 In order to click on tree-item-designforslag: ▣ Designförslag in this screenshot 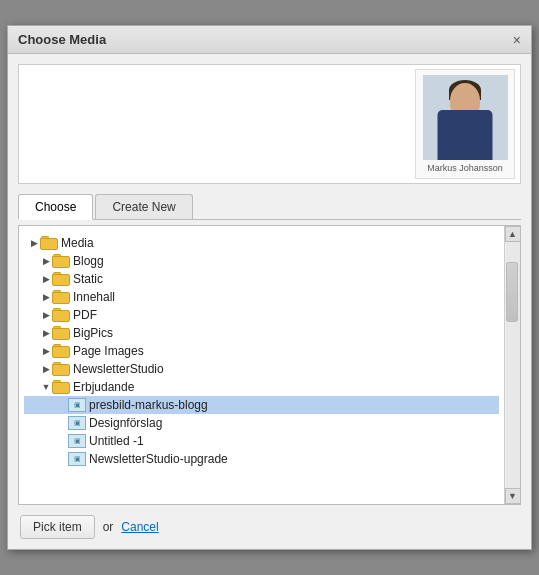, I will do `click(262, 423)`.